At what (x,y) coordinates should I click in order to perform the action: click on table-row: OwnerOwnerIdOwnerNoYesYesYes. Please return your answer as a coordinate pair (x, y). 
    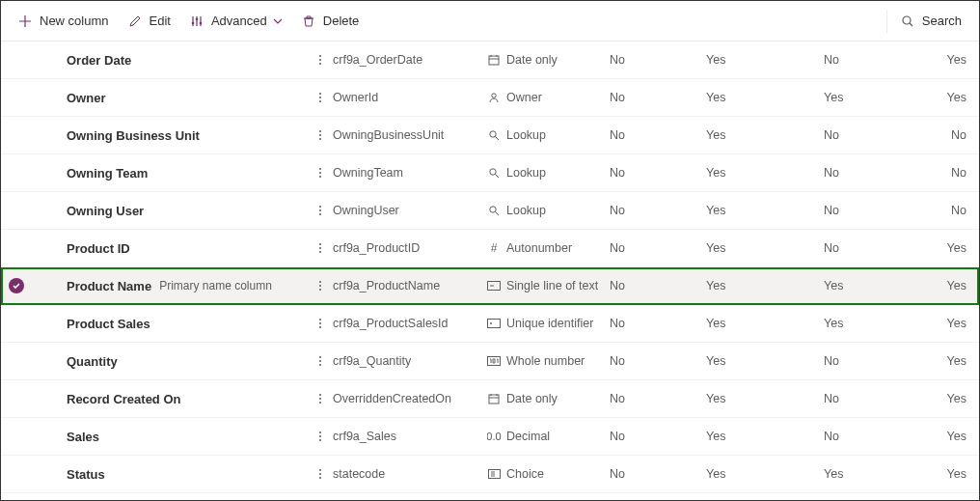
    Looking at the image, I should click on (490, 98).